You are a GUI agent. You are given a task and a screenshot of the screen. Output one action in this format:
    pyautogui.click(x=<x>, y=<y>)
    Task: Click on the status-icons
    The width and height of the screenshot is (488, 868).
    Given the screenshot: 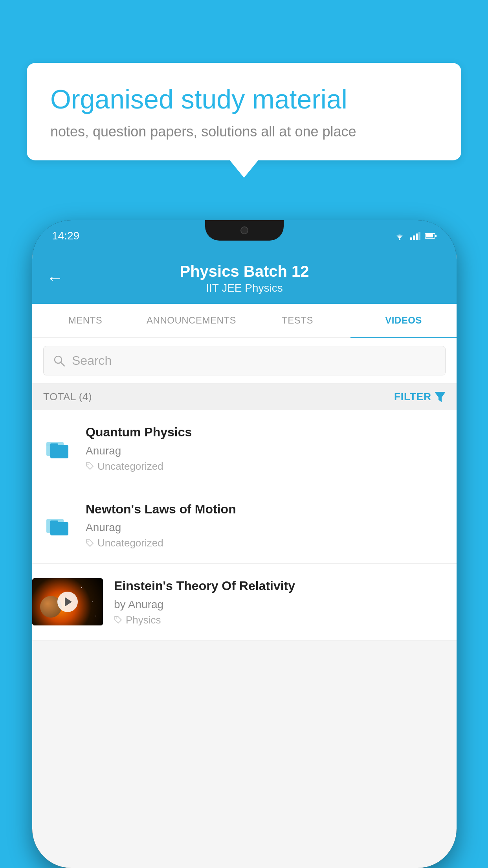 What is the action you would take?
    pyautogui.click(x=415, y=236)
    